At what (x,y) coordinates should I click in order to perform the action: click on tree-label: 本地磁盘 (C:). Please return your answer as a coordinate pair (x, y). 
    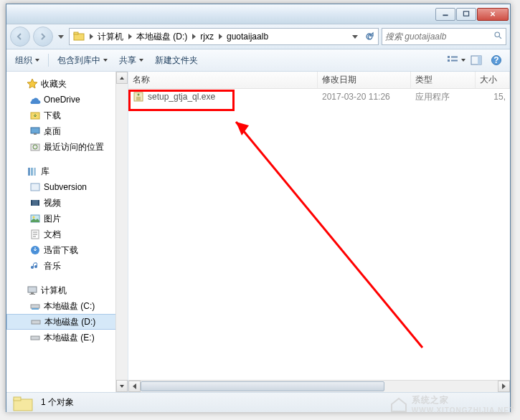
    Looking at the image, I should click on (69, 307).